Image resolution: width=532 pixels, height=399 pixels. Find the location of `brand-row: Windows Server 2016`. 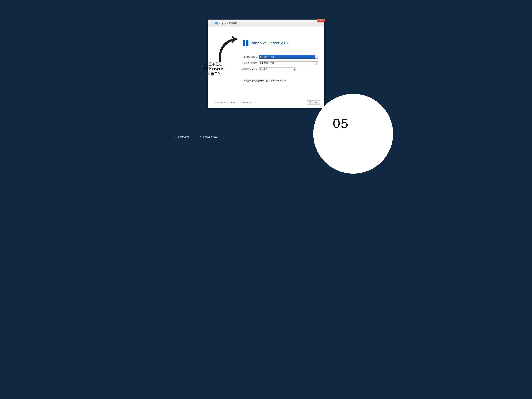

brand-row: Windows Server 2016 is located at coordinates (266, 43).